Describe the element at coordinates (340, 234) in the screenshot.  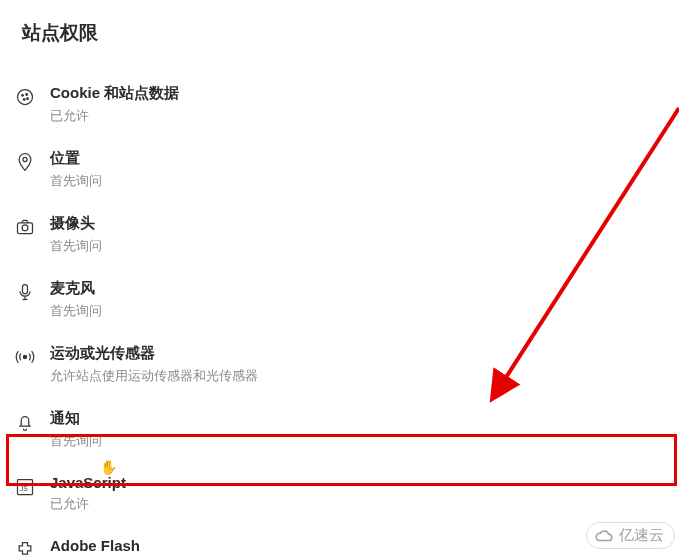
I see `perm-row-camera: 摄像头 首先询问` at that location.